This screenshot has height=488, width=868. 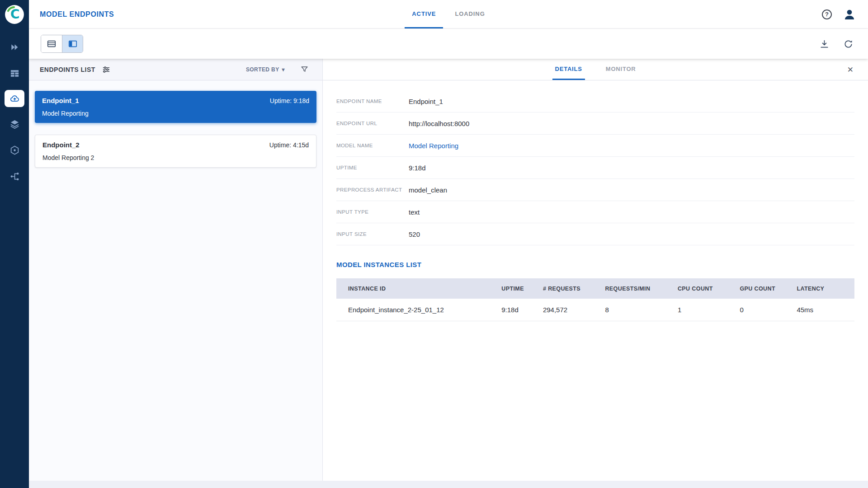 What do you see at coordinates (14, 244) in the screenshot?
I see `sidebar: C` at bounding box center [14, 244].